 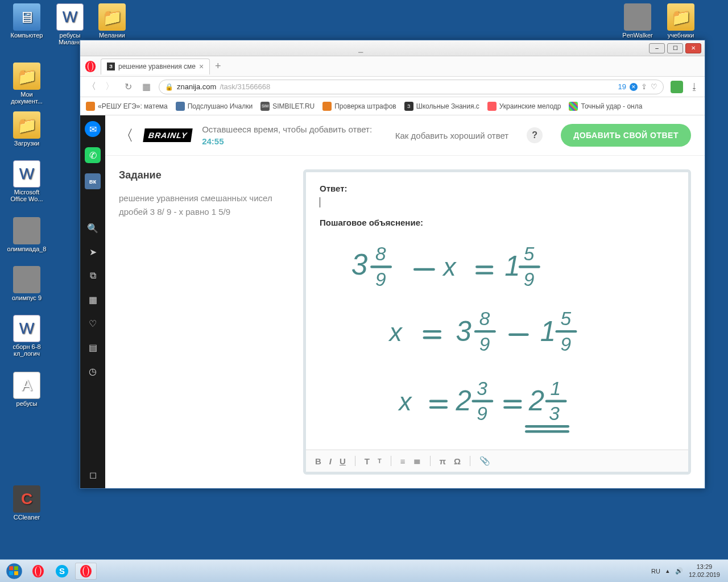 What do you see at coordinates (442, 462) in the screenshot?
I see `pi-icon: π` at bounding box center [442, 462].